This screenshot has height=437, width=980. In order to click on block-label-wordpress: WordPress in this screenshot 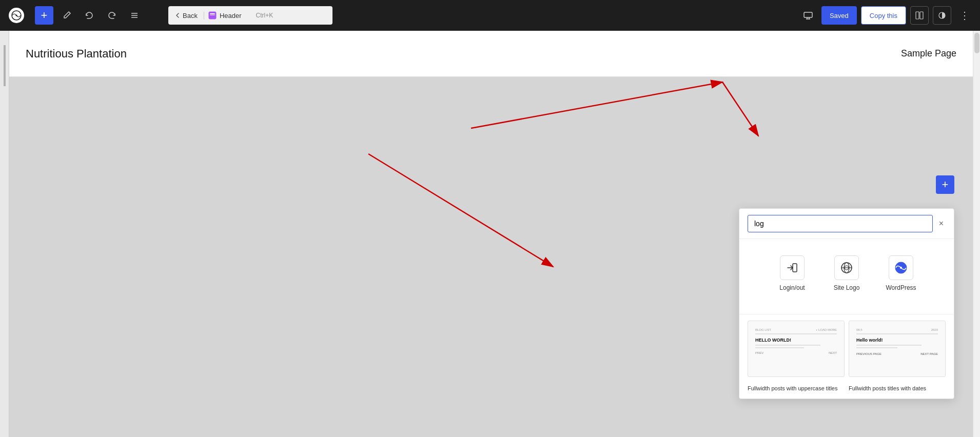, I will do `click(901, 288)`.